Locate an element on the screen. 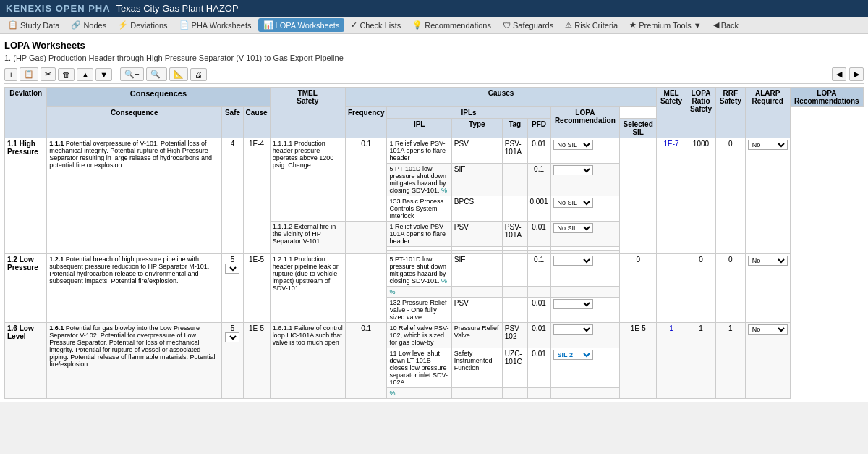 The height and width of the screenshot is (454, 868). nav-back: ◀ Back is located at coordinates (726, 25).